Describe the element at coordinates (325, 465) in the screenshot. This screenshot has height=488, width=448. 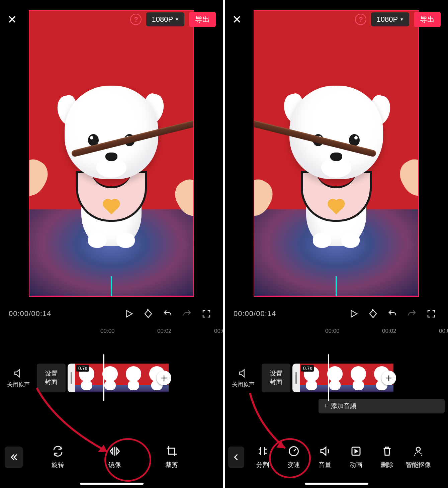
I see `volume-label: 音量` at that location.